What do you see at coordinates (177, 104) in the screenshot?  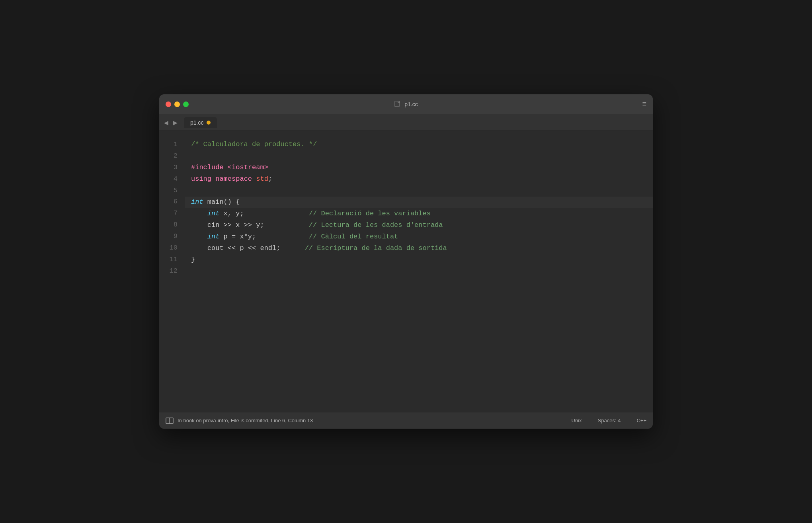 I see `minimize-button` at bounding box center [177, 104].